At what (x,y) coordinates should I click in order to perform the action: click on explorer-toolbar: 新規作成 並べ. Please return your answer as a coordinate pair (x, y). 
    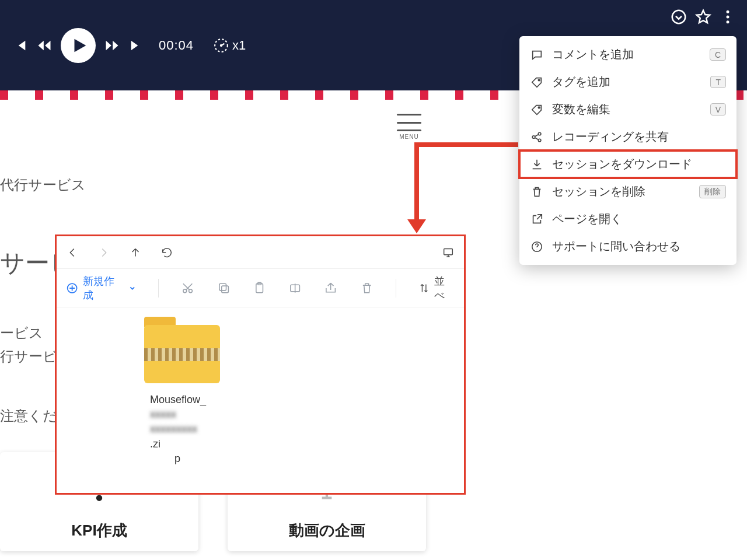
    Looking at the image, I should click on (260, 288).